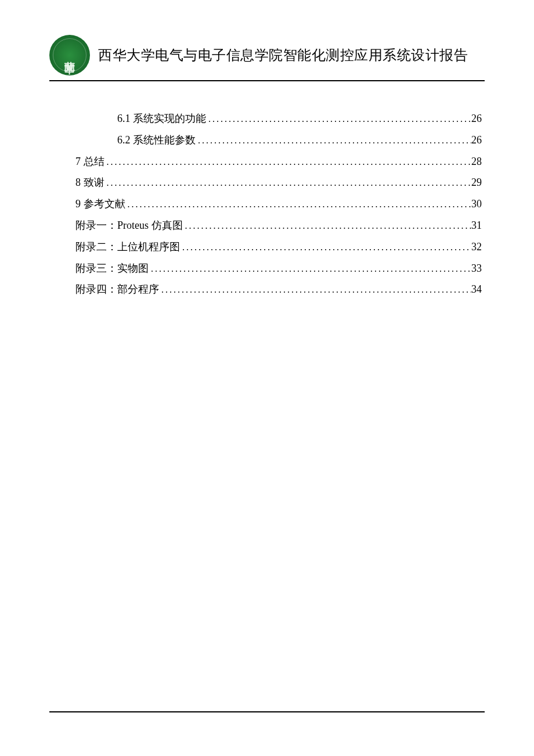  What do you see at coordinates (117, 289) in the screenshot?
I see `toc-label: 附录四：部分程序` at bounding box center [117, 289].